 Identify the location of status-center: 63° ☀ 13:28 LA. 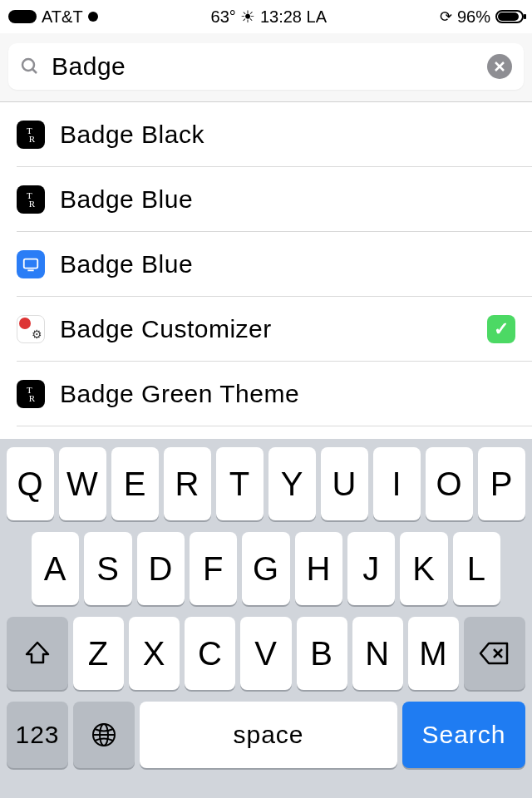
(269, 17).